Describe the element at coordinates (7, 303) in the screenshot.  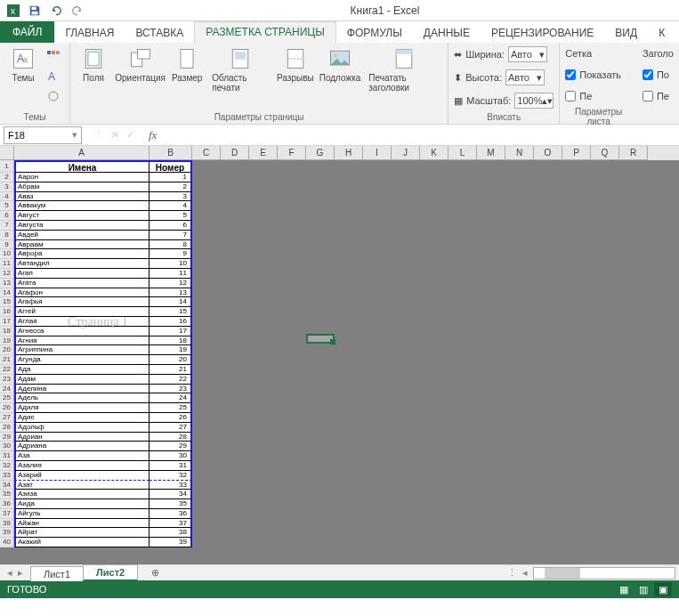
I see `row-header-15: 15` at that location.